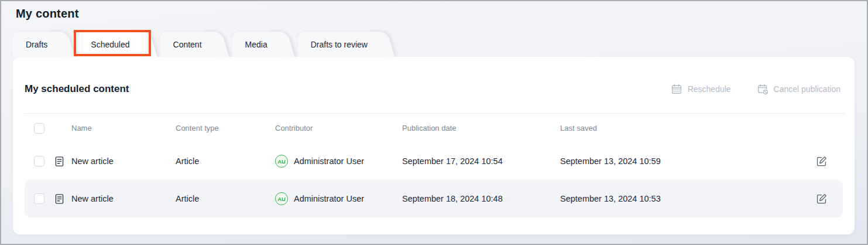 This screenshot has height=245, width=868. Describe the element at coordinates (481, 128) in the screenshot. I see `column-header-publication-date: Publication date` at that location.